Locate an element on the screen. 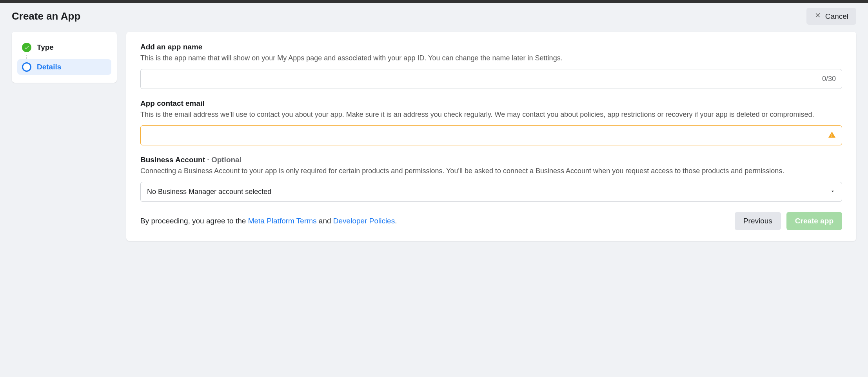 The width and height of the screenshot is (868, 377). step-connector is located at coordinates (27, 57).